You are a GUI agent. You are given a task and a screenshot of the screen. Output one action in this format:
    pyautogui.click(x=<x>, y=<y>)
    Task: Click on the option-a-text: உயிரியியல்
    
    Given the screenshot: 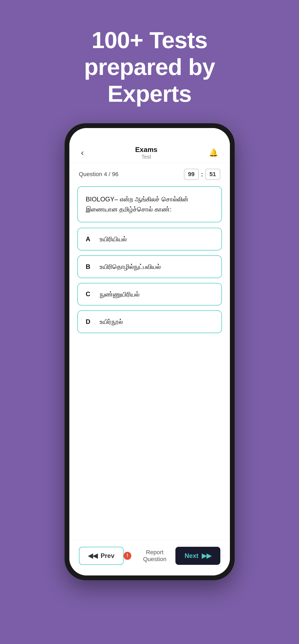 What is the action you would take?
    pyautogui.click(x=113, y=239)
    